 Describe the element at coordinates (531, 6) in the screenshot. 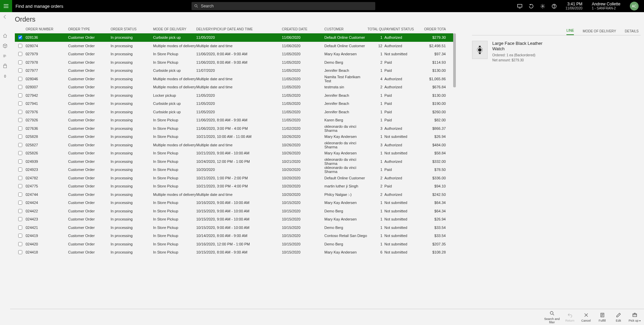

I see `refresh-icon` at that location.